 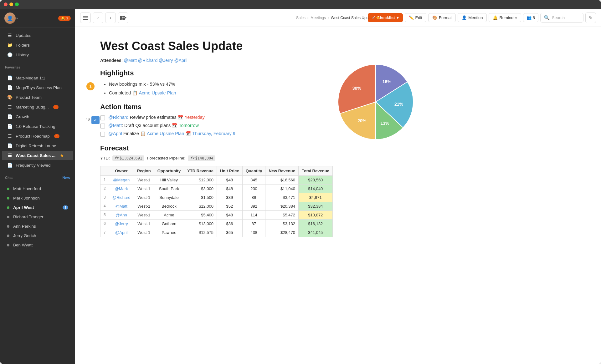 What do you see at coordinates (217, 189) in the screenshot?
I see `table-row: 2 @Mark West-1 South Park $3,000 $48 230…` at bounding box center [217, 189].